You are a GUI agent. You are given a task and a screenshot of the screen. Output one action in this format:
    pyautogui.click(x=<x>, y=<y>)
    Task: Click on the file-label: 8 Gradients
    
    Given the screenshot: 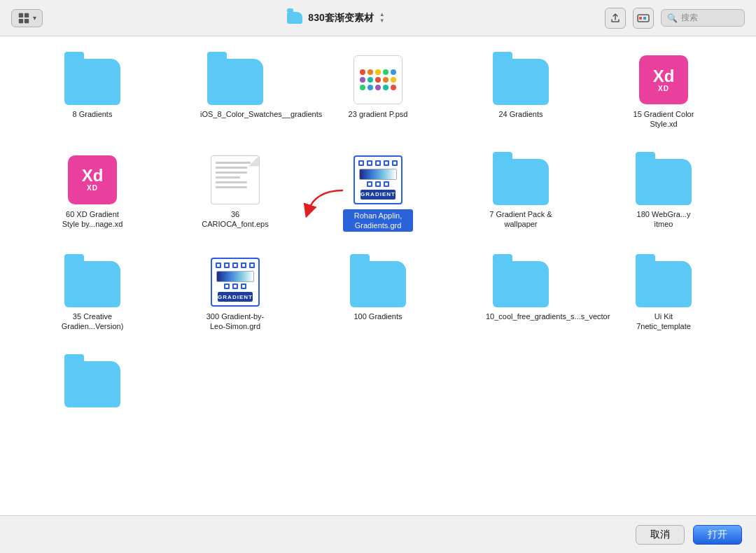 What is the action you would take?
    pyautogui.click(x=92, y=114)
    